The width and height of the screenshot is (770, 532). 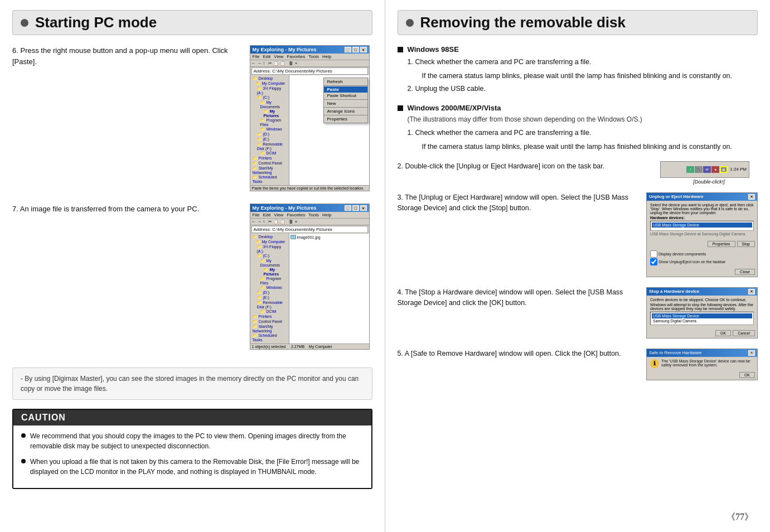 What do you see at coordinates (270, 158) in the screenshot?
I see `sidebar-printers: 📁 Printers` at bounding box center [270, 158].